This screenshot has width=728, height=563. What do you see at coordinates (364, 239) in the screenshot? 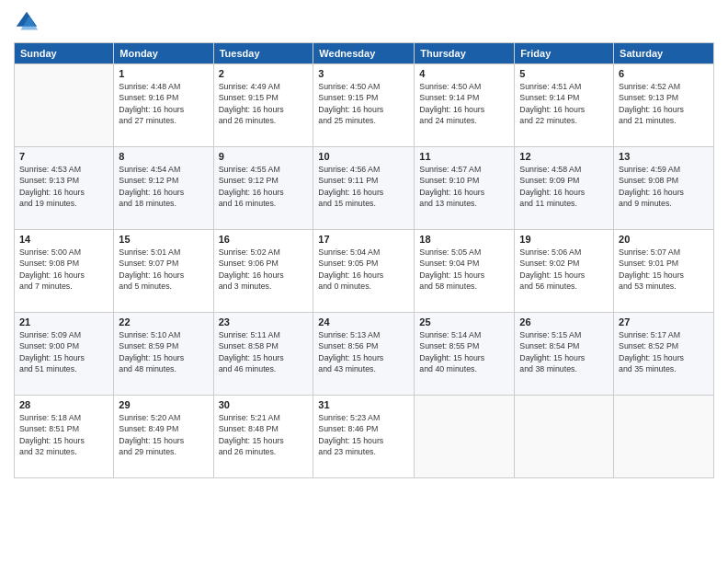
I see `day-number: 17` at bounding box center [364, 239].